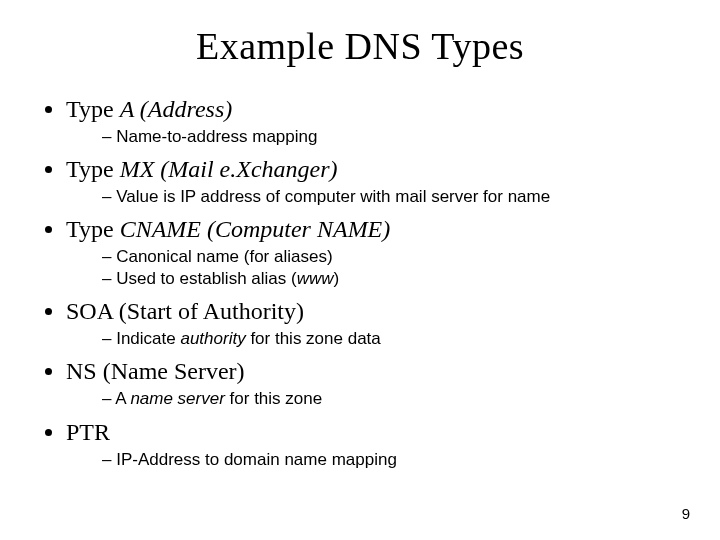 This screenshot has height=540, width=720. I want to click on sub-post: for this zone, so click(274, 398).